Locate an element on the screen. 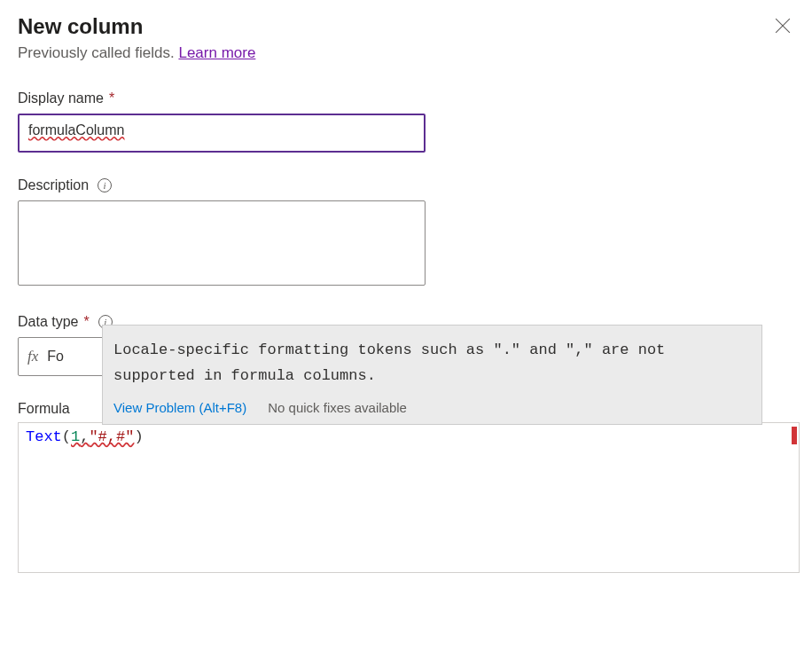 This screenshot has width=812, height=667. close-icon is located at coordinates (783, 26).